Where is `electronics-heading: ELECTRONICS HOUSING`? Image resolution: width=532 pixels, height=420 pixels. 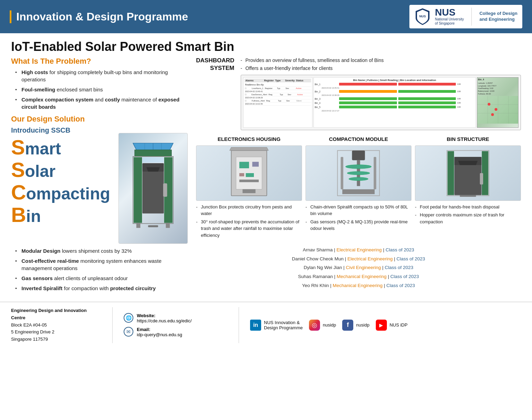 electronics-heading: ELECTRONICS HOUSING is located at coordinates (249, 139).